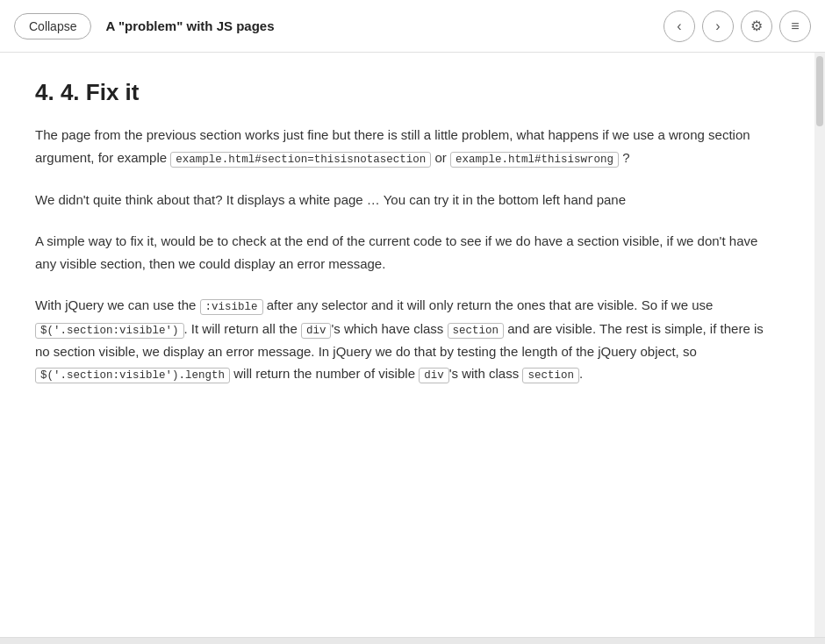  What do you see at coordinates (407, 200) in the screenshot?
I see `paragraph-2: We didn't quite think about that? It dis…` at bounding box center [407, 200].